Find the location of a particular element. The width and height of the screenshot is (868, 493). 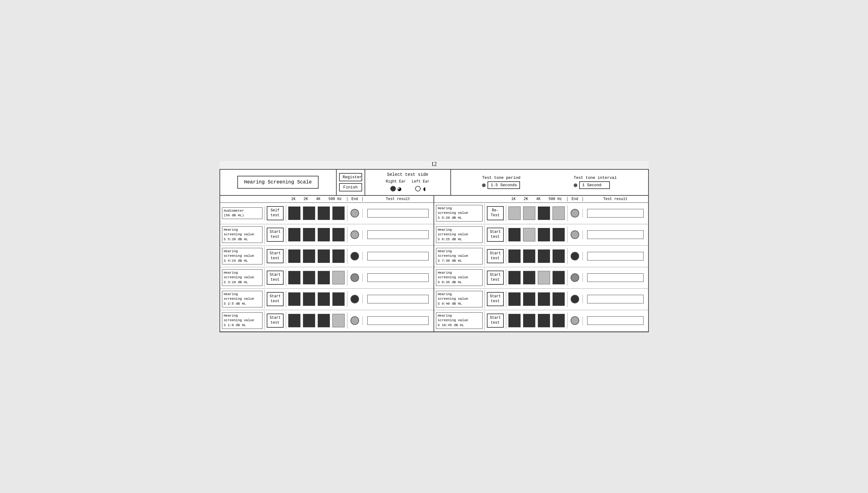

tone-interval-value: 1 Second is located at coordinates (595, 185).